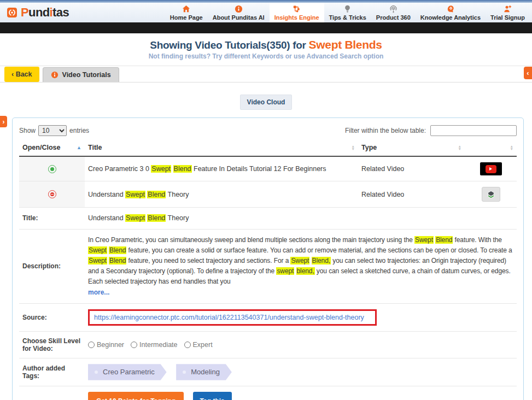 Image resolution: width=532 pixels, height=400 pixels. I want to click on tab-video-tutorials: Video Tutorials, so click(81, 74).